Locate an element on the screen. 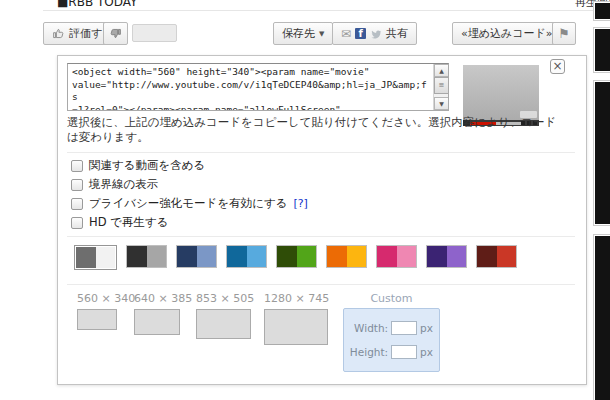  embed-code-label: «埋め込みコード» is located at coordinates (507, 34).